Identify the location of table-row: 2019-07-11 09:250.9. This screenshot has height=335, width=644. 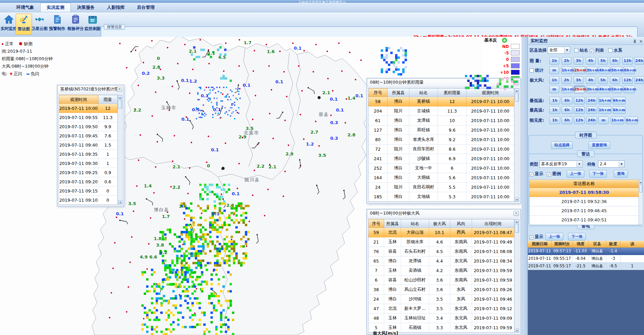
(91, 173).